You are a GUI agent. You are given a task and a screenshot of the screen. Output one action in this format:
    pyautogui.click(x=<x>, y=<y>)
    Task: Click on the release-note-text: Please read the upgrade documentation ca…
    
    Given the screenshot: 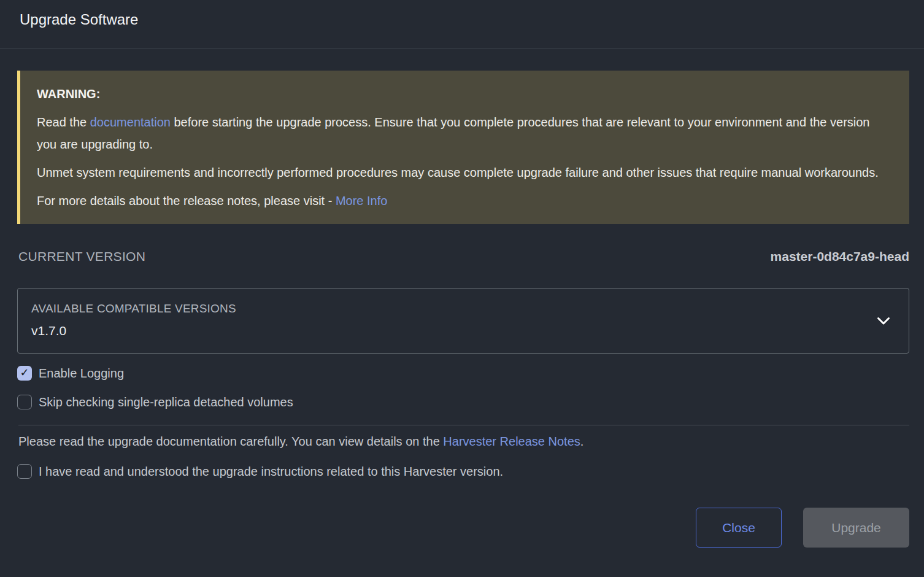 What is the action you would take?
    pyautogui.click(x=463, y=441)
    